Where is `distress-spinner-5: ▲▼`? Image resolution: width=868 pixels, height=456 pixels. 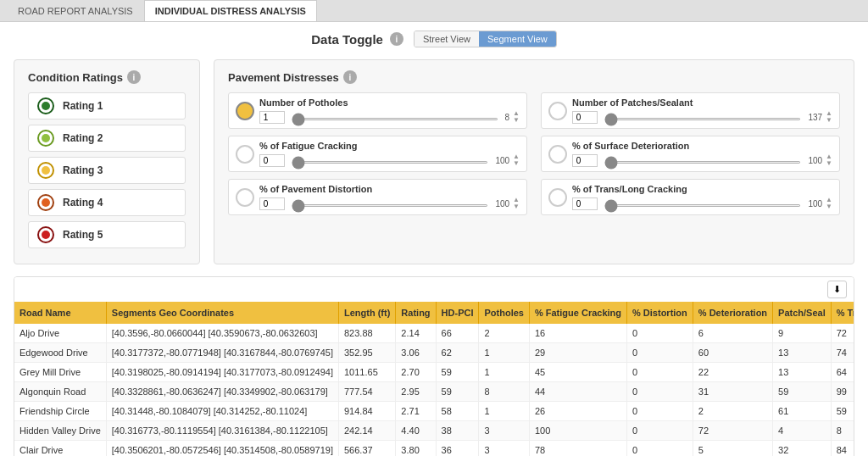
distress-spinner-5: ▲▼ is located at coordinates (829, 203).